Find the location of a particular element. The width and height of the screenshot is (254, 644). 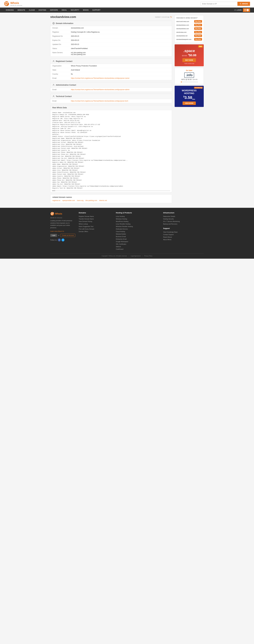

footer-brand: Whois identify for everyone Leading prov… is located at coordinates (63, 231).